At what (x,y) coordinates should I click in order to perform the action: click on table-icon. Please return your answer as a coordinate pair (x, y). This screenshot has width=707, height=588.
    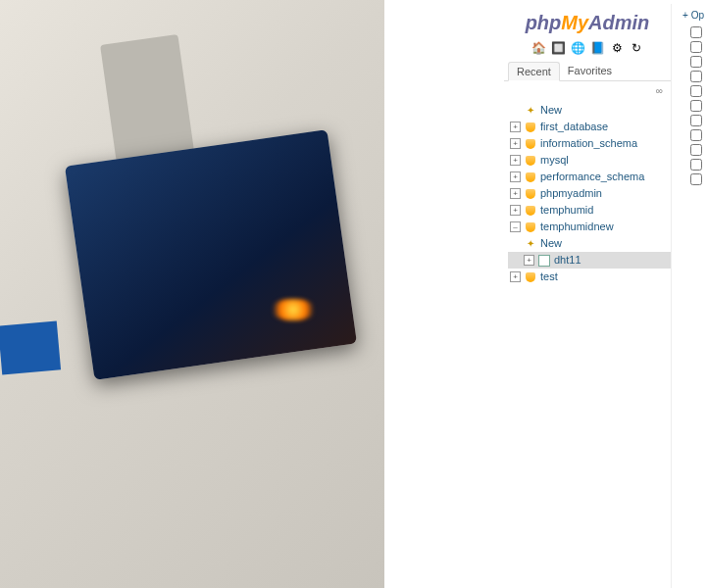
    Looking at the image, I should click on (544, 261).